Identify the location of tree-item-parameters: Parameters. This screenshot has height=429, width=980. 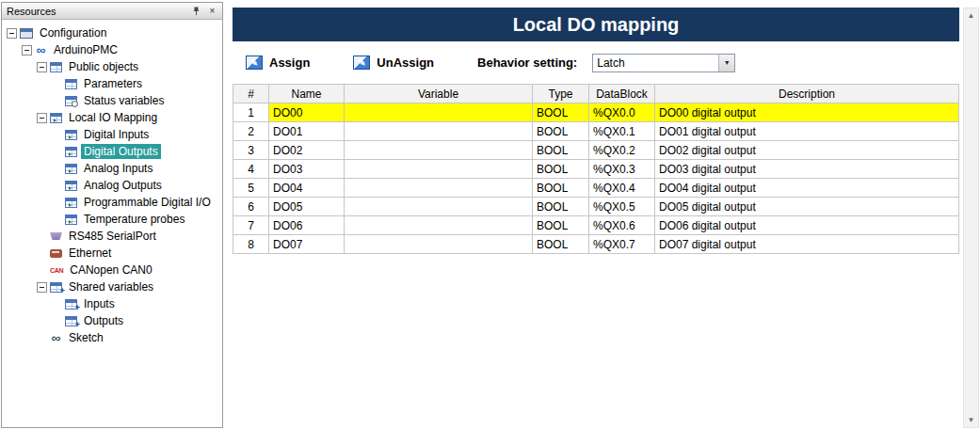
(112, 84).